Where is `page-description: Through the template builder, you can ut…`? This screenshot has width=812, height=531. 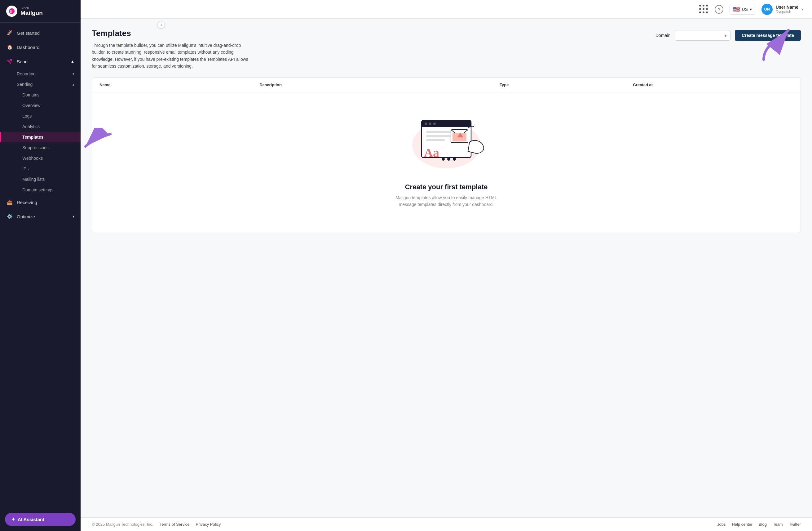 page-description: Through the template builder, you can ut… is located at coordinates (172, 56).